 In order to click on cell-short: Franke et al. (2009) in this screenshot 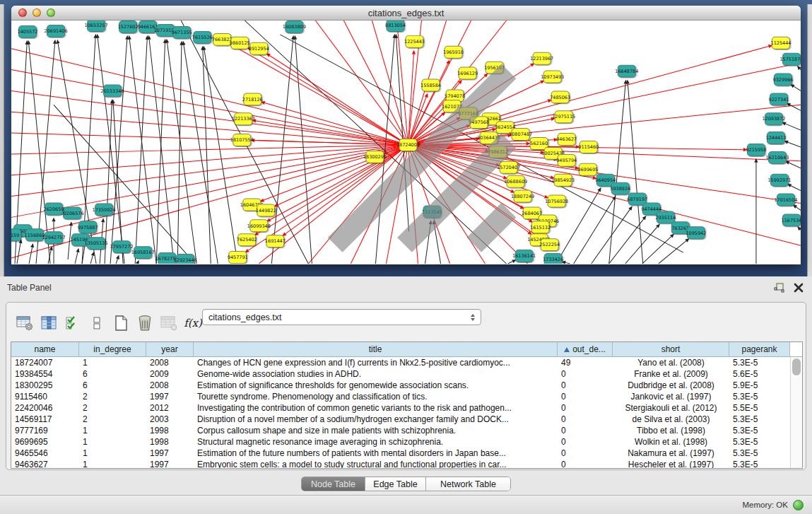, I will do `click(671, 374)`.